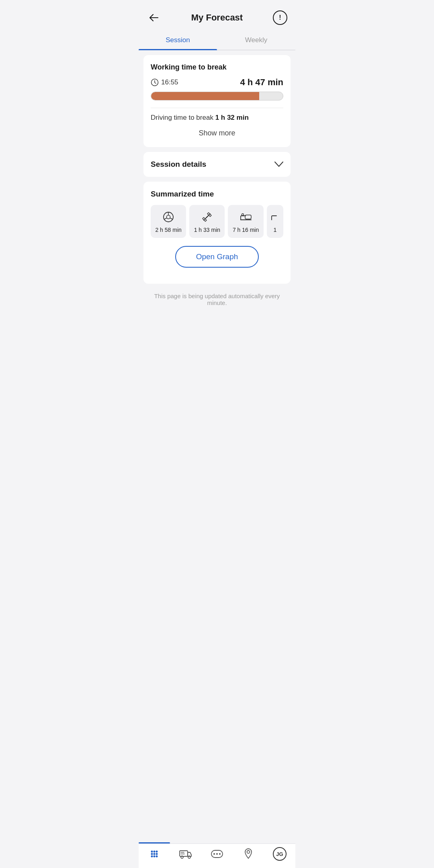 This screenshot has height=868, width=434. Describe the element at coordinates (217, 118) in the screenshot. I see `driving-time-row: Driving time to break 1 h 32 min` at that location.